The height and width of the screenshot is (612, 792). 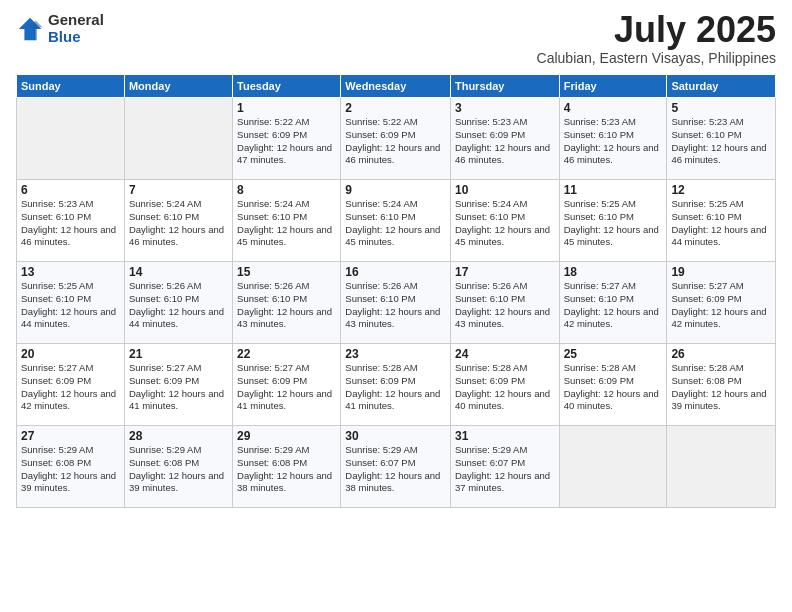 What do you see at coordinates (76, 28) in the screenshot?
I see `logo-text: General Blue` at bounding box center [76, 28].